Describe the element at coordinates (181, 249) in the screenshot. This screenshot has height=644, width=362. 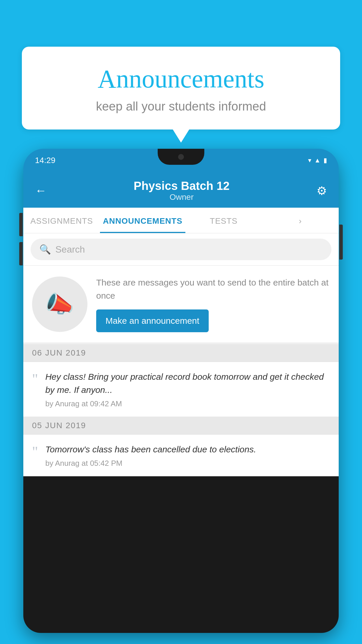
I see `search-bar: 🔍 Search` at that location.